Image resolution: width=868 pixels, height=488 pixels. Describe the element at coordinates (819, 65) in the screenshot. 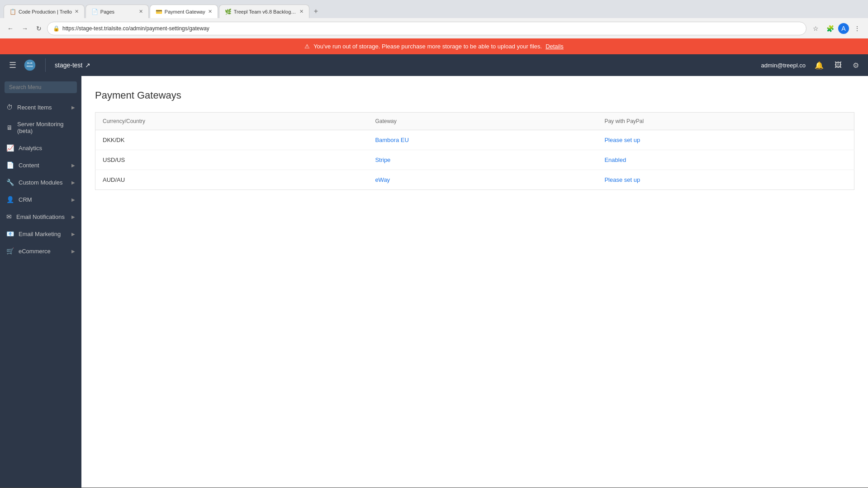

I see `notifications-button: 🔔` at that location.